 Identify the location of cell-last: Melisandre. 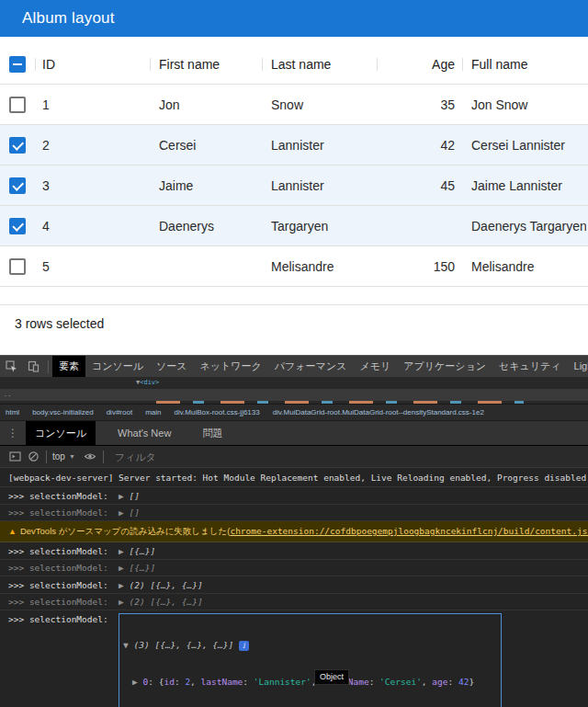
(321, 267).